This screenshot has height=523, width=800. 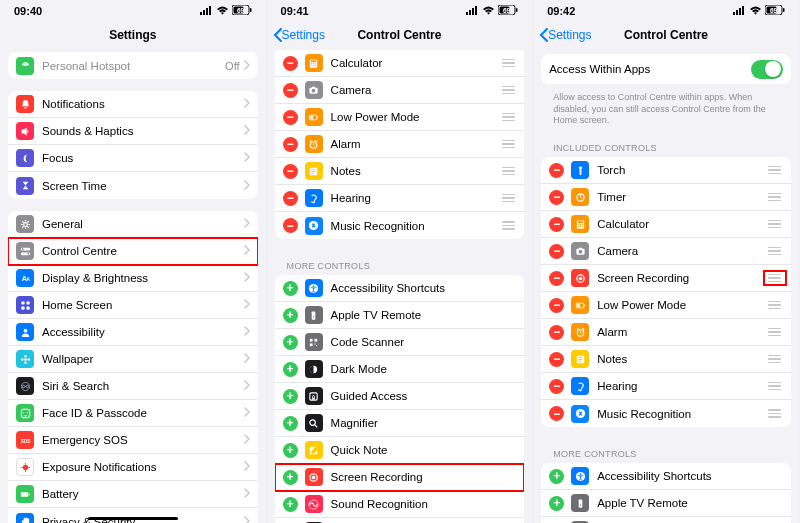 I want to click on toggle-access, so click(x=767, y=70).